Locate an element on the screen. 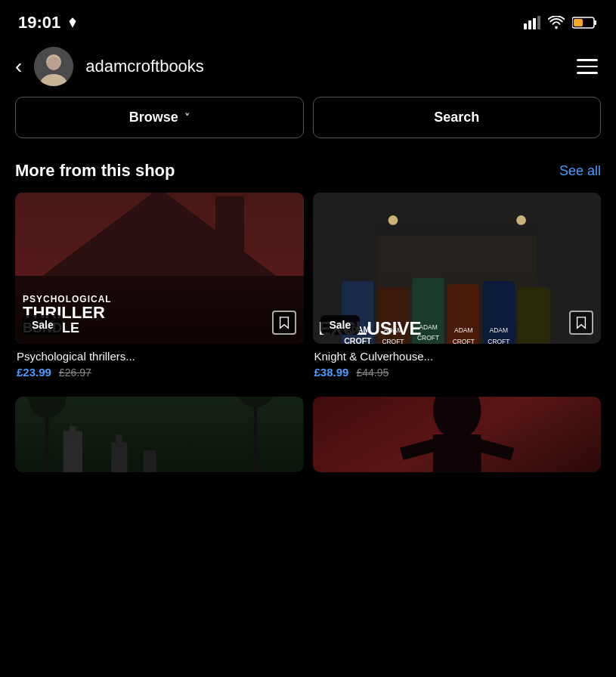 The image size is (616, 677). product-card-4-partial is located at coordinates (457, 434).